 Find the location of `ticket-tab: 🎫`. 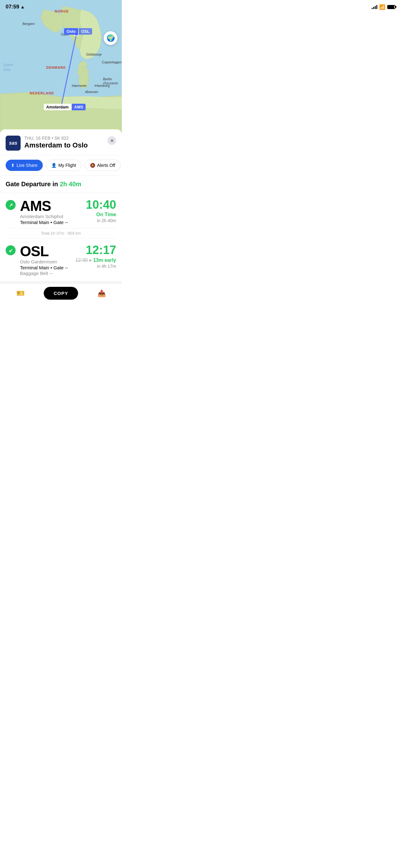

ticket-tab: 🎫 is located at coordinates (20, 293).